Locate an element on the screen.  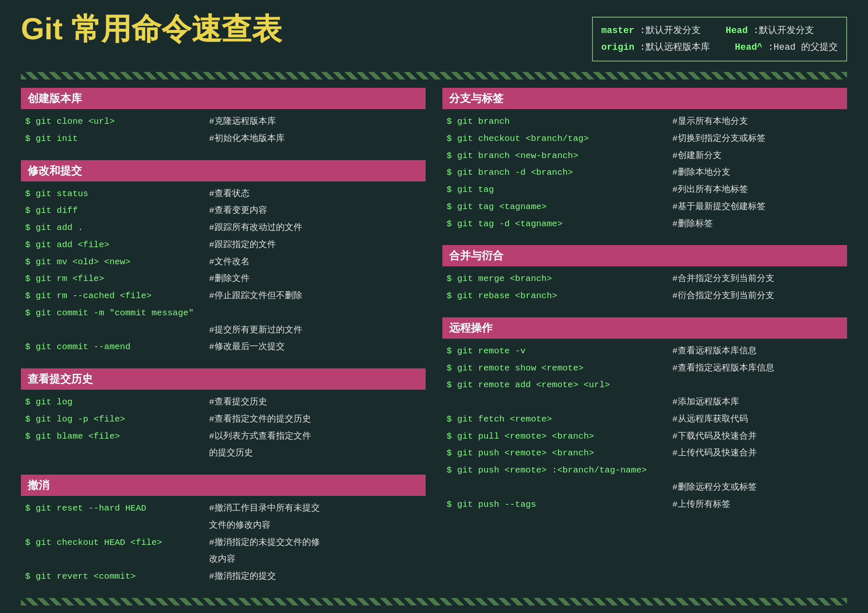
header: Git 常用命令速查表 master :默认开发分支 Head :默认开发分支 … is located at coordinates (434, 37).